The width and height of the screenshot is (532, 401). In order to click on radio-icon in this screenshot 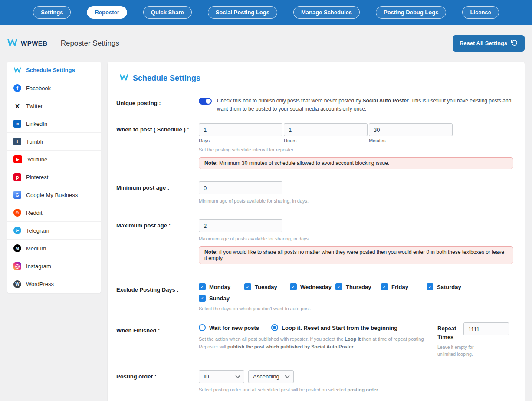, I will do `click(202, 328)`.